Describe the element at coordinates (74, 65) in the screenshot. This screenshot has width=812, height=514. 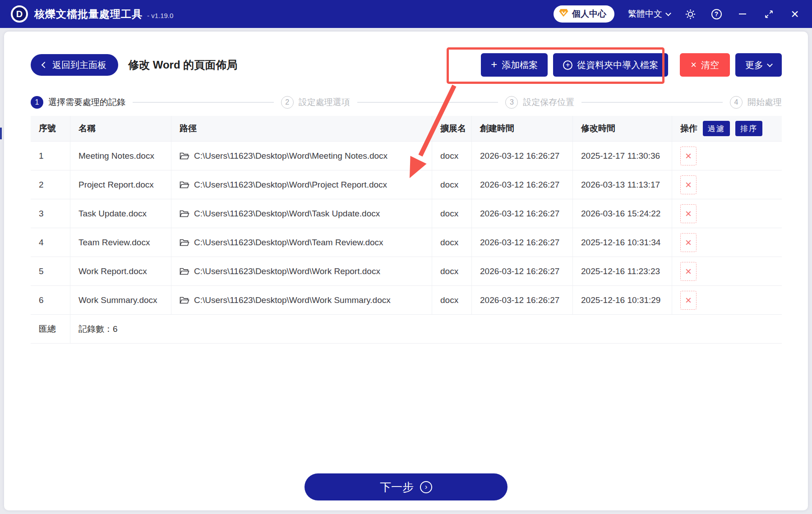
I see `back-to-dashboard-button: 返回到主面板` at that location.